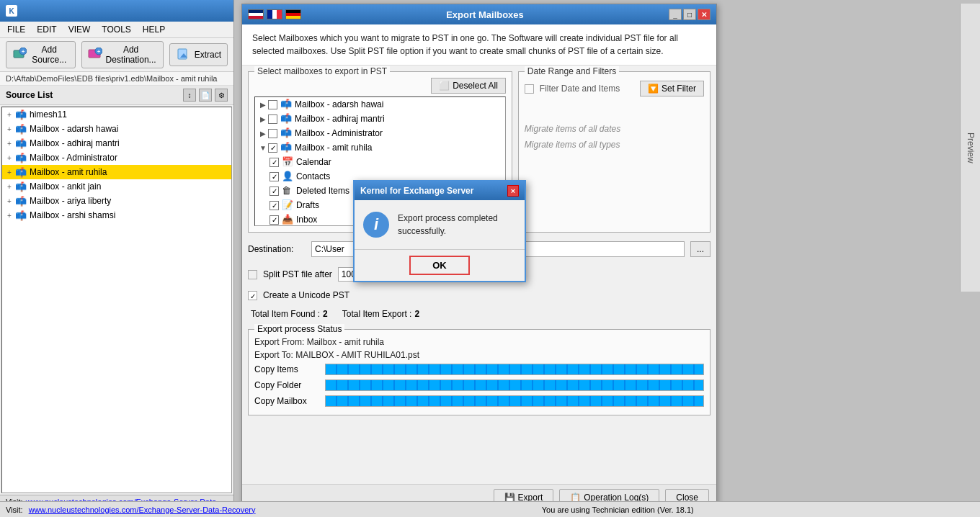 This screenshot has width=980, height=517. Describe the element at coordinates (275, 14) in the screenshot. I see `language-flags` at that location.